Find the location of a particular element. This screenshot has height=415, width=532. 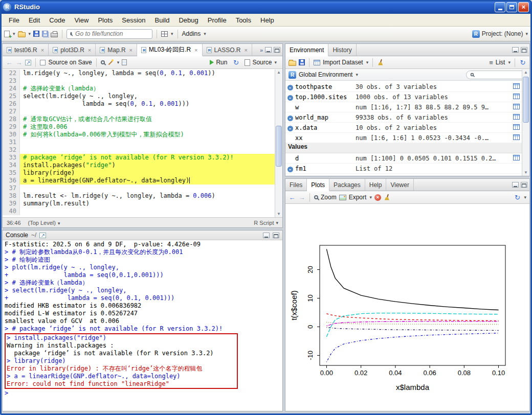

tab-Help: Help is located at coordinates (376, 185).